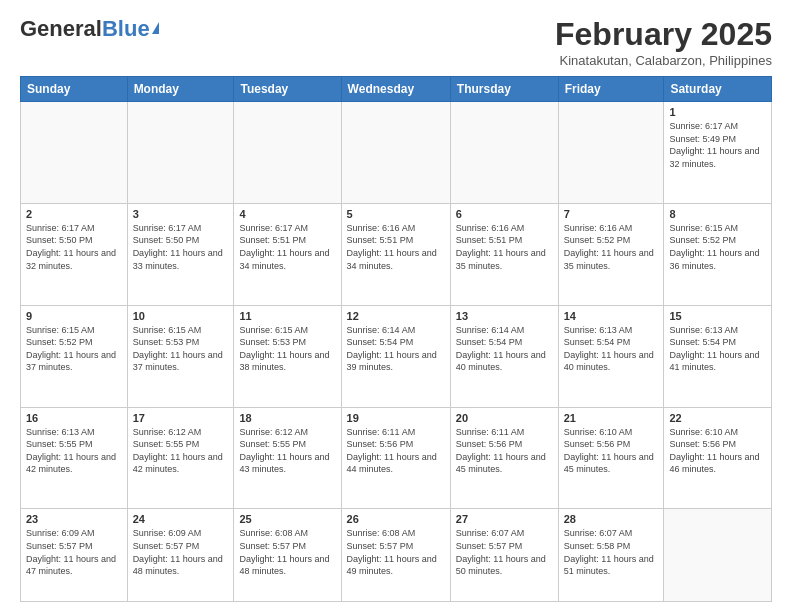  Describe the element at coordinates (396, 458) in the screenshot. I see `calendar-cell: 19Sunrise: 6:11 AM Sunset: 5:56 PM Dayli…` at that location.